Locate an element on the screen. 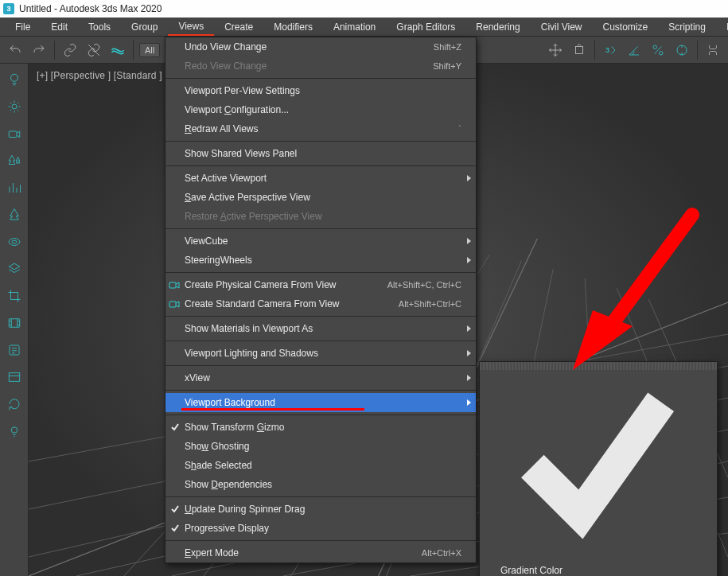  torus-icon is located at coordinates (14, 242).